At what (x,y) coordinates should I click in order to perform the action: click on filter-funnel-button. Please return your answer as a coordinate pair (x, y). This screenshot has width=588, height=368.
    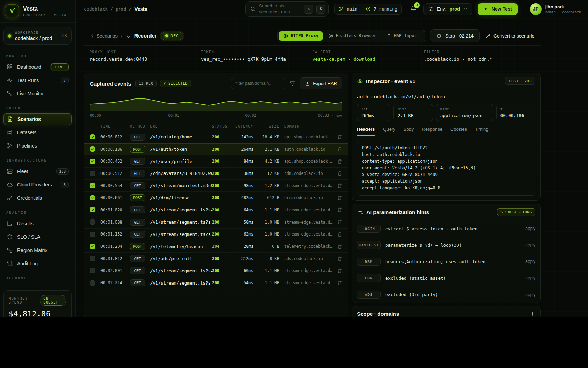
    Looking at the image, I should click on (293, 83).